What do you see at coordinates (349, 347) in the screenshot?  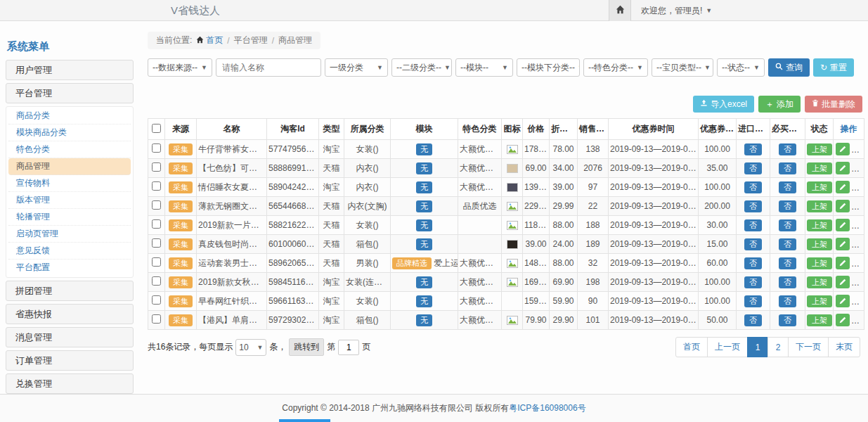 I see `jump-page-input` at bounding box center [349, 347].